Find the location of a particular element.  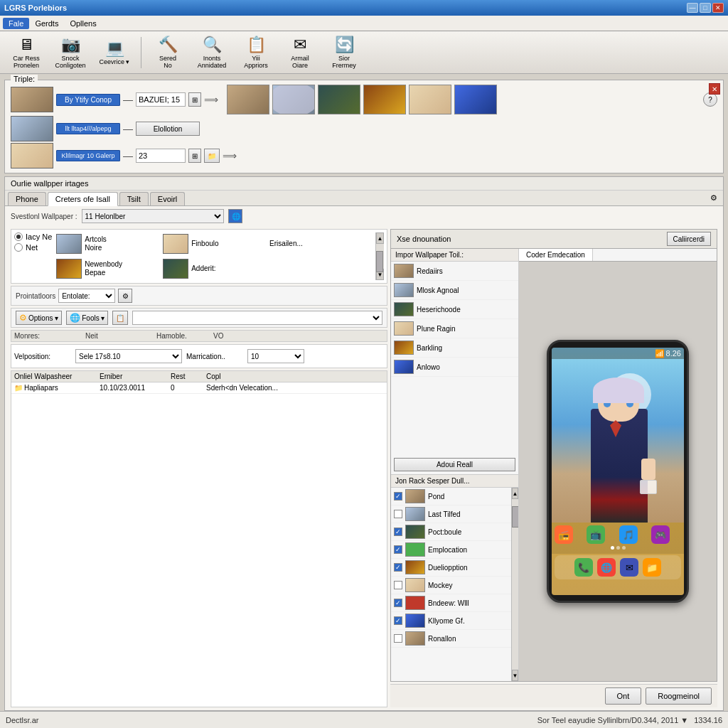

options-extra-select is located at coordinates (257, 318).